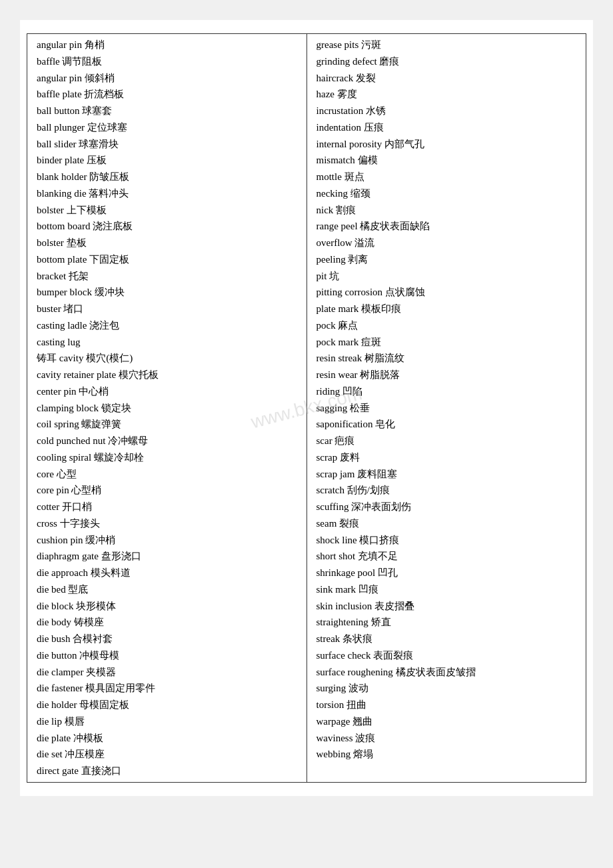  What do you see at coordinates (446, 177) in the screenshot?
I see `list-item: mottle 斑点` at bounding box center [446, 177].